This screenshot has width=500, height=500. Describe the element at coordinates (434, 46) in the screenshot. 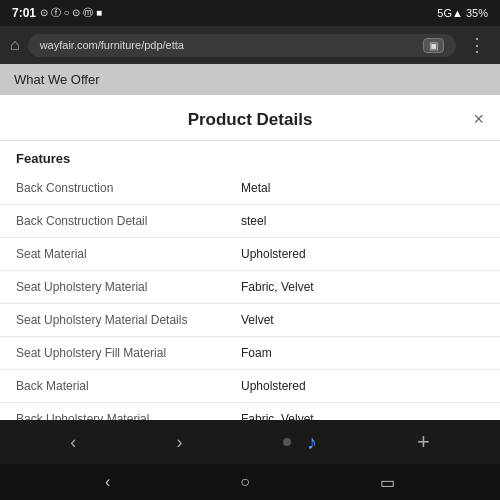

I see `tab-count: ▣` at that location.